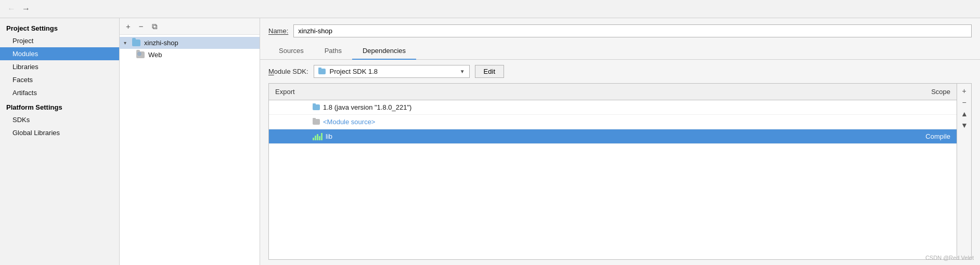 This screenshot has width=980, height=265. Describe the element at coordinates (490, 9) in the screenshot. I see `top-bar: ← →` at that location.